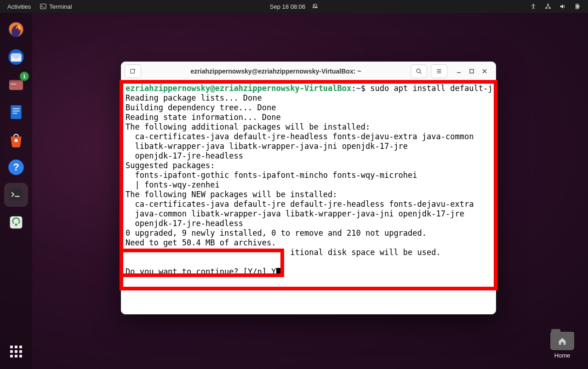 The width and height of the screenshot is (588, 369). I want to click on folder-icon, so click(562, 341).